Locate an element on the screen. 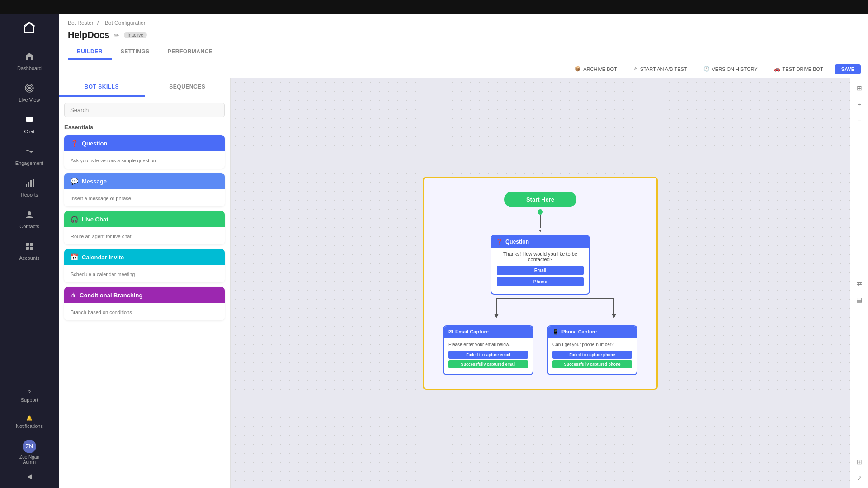 The width and height of the screenshot is (868, 488). sidebar-item-engagement: Engagement is located at coordinates (29, 156).